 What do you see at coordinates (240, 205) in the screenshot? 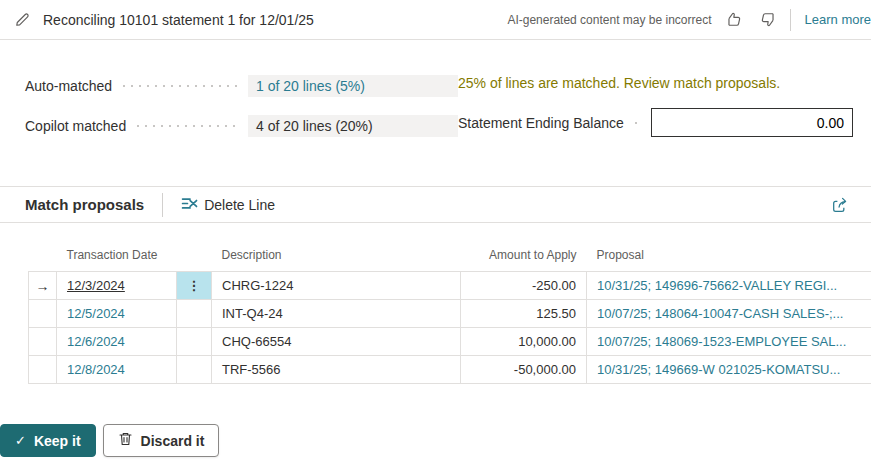
I see `delete-line-label: Delete Line` at bounding box center [240, 205].